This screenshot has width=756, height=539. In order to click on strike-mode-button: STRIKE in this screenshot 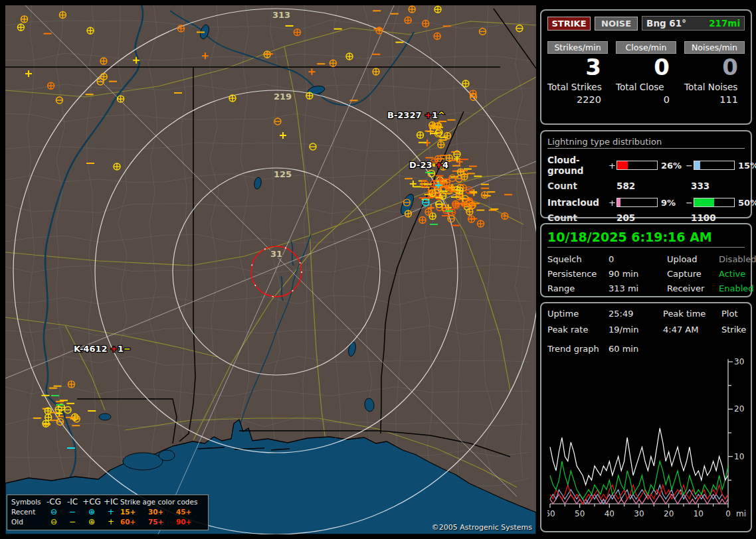, I will do `click(569, 24)`.